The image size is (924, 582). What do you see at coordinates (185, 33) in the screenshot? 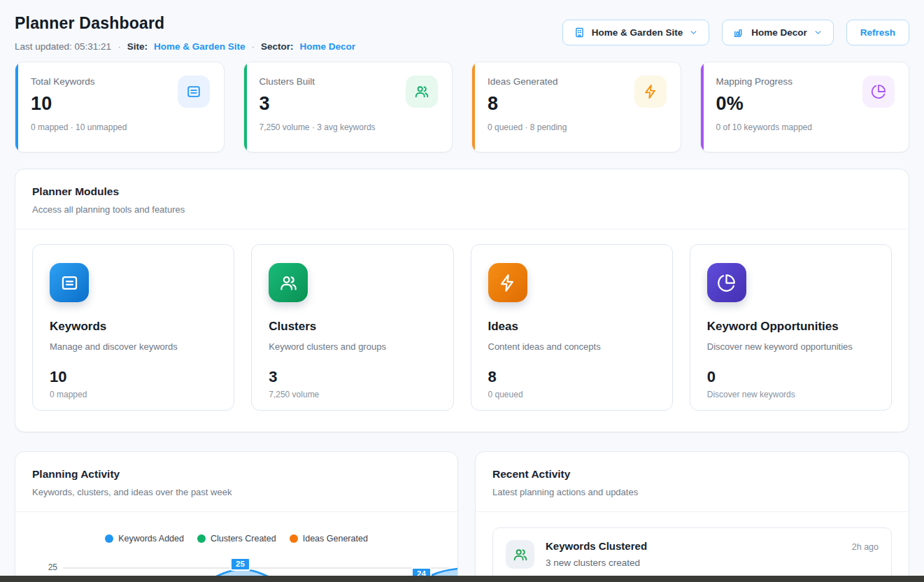
I see `topbar-left: Planner Dashboard Last updated: 05:31:21…` at bounding box center [185, 33].